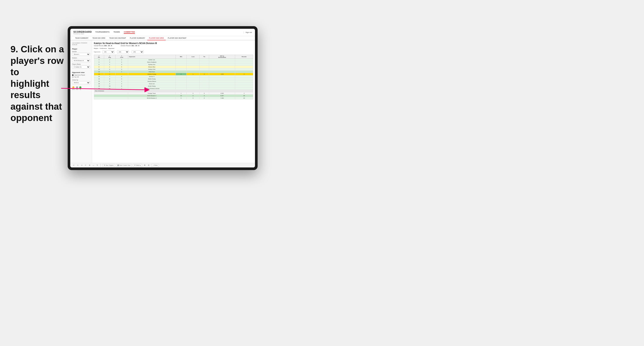  What do you see at coordinates (111, 48) in the screenshot?
I see `opponent-filter-label: Opponent` at bounding box center [111, 48].